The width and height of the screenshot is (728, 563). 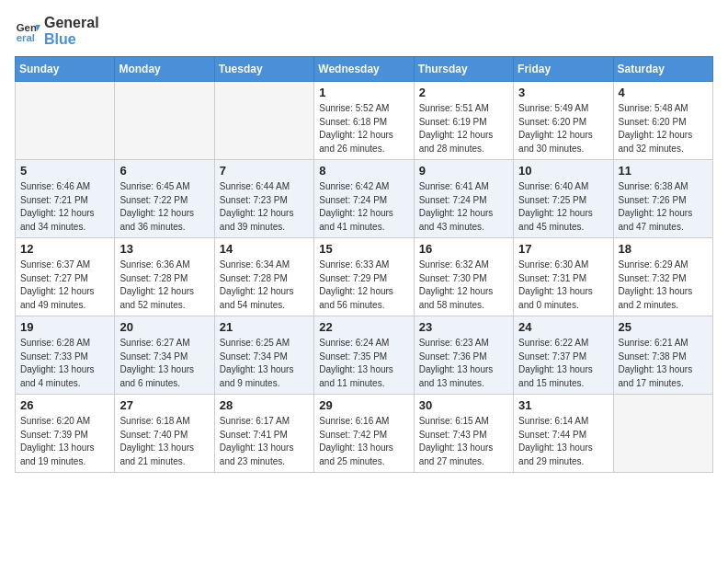 I want to click on calendar-cell: 6Sunrise: 6:45 AM Sunset: 7:22 PM Daylig…, so click(x=165, y=199).